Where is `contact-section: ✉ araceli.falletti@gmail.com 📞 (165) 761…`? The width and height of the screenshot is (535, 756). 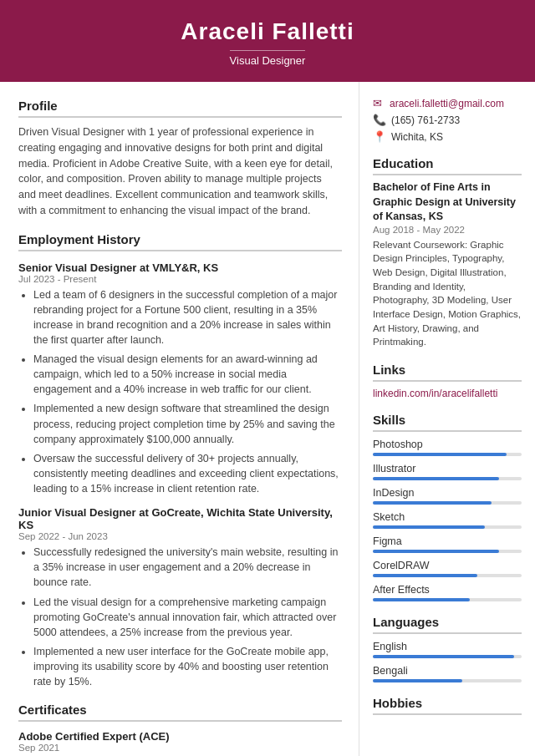 contact-section: ✉ araceli.falletti@gmail.com 📞 (165) 761… is located at coordinates (447, 120).